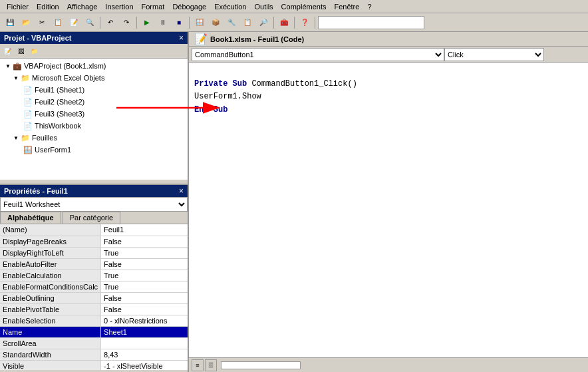 This screenshot has width=588, height=372. Describe the element at coordinates (53, 150) in the screenshot. I see `tree-userform1-label: UserForm1` at that location.